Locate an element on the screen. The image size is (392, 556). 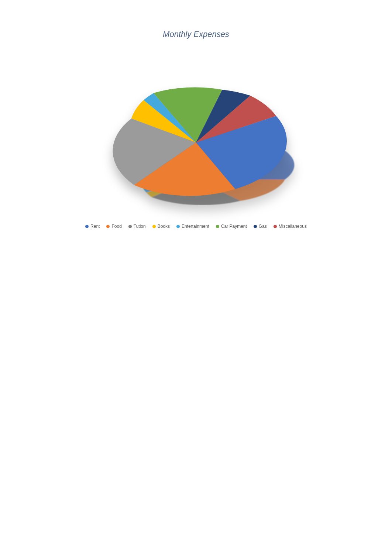
legend-label: Tution is located at coordinates (140, 226).